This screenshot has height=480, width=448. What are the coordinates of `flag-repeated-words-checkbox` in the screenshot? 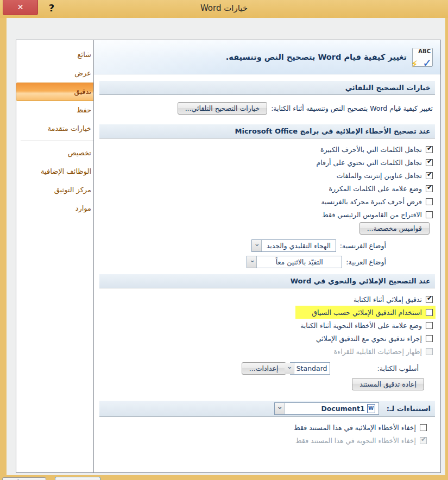 It's located at (429, 189).